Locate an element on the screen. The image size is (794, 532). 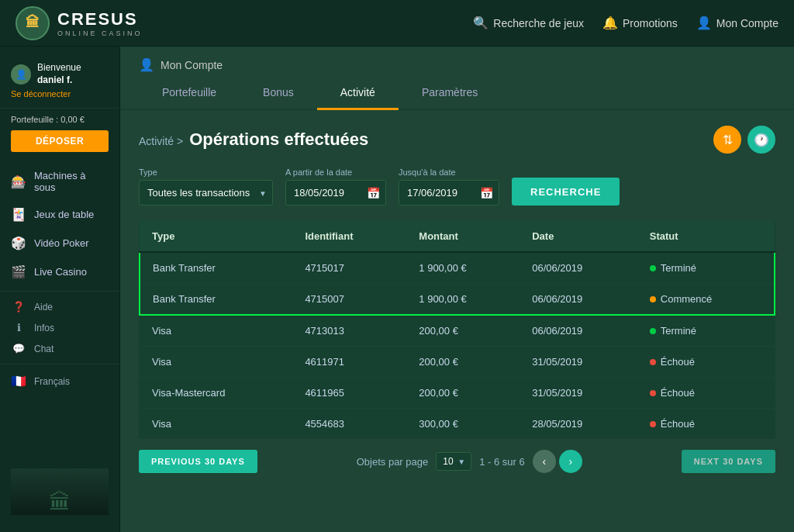
per-page-label: Objets par page is located at coordinates (392, 462).